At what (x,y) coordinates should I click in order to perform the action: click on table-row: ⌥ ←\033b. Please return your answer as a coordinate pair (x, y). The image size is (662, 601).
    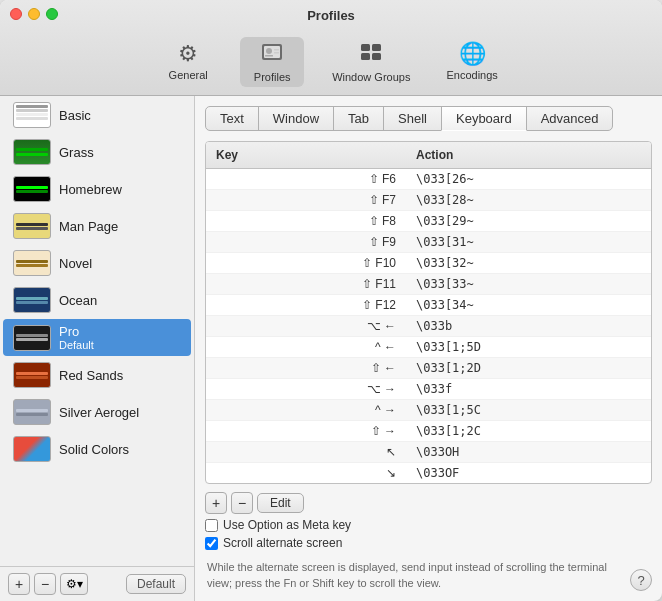
    Looking at the image, I should click on (428, 326).